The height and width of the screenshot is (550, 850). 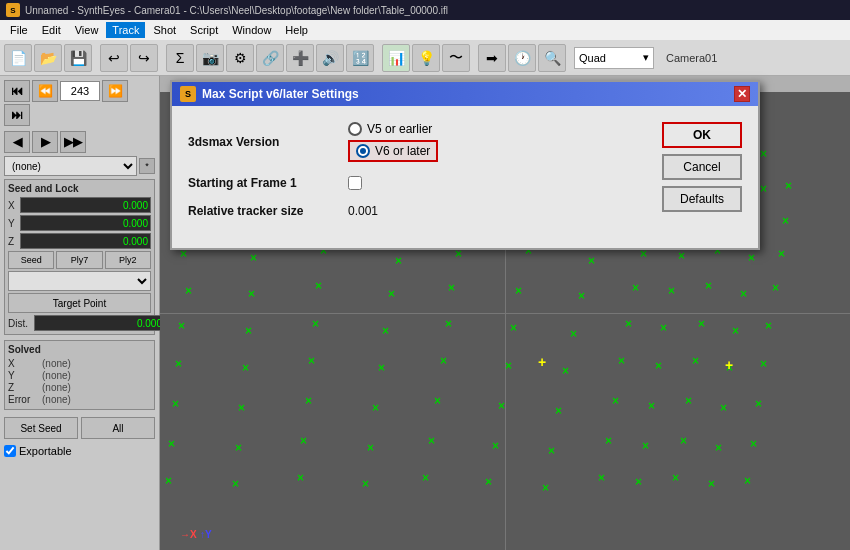 What do you see at coordinates (393, 129) in the screenshot?
I see `v5-radio-option: V5 or earlier` at bounding box center [393, 129].